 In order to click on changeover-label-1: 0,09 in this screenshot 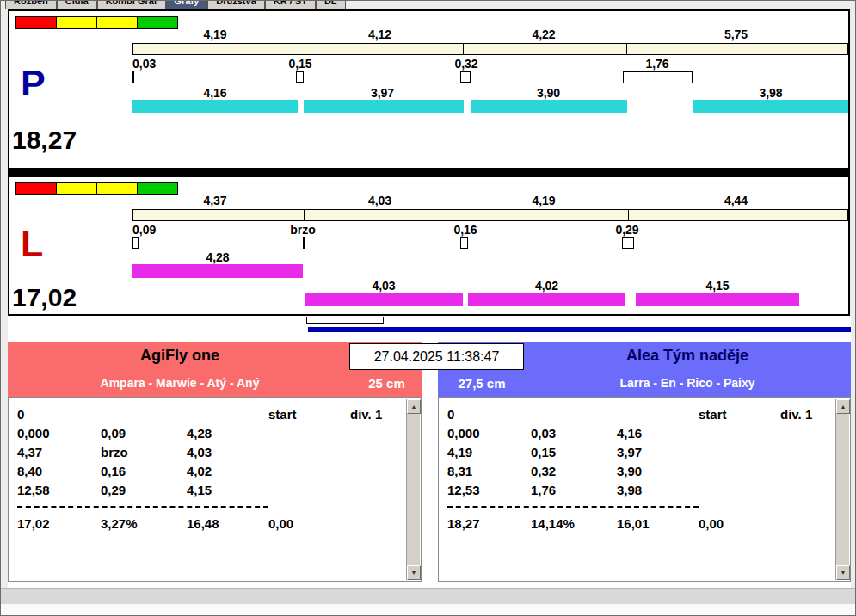, I will do `click(158, 231)`.